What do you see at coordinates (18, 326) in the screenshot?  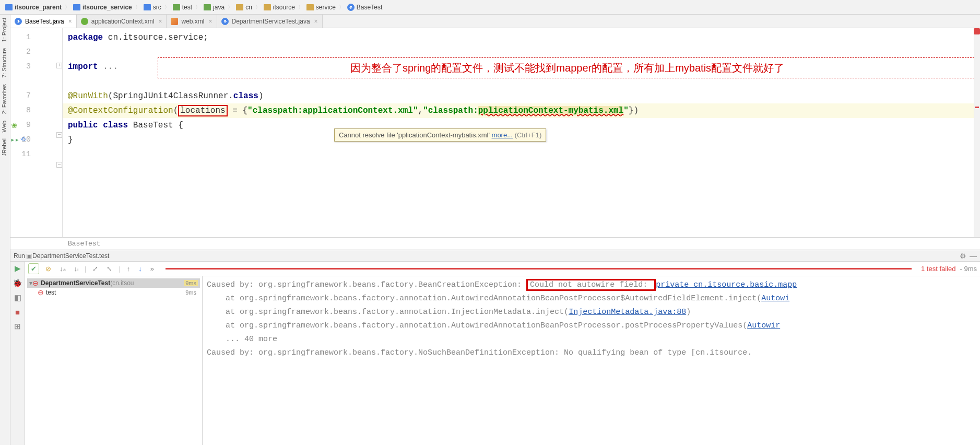 I see `layout-button: ⊞` at bounding box center [18, 326].